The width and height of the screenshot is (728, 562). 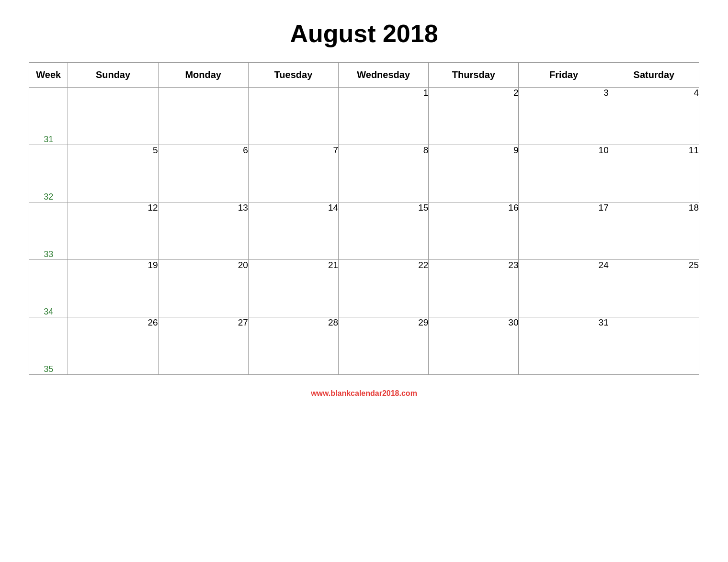 I want to click on day-cell: 7, so click(x=293, y=174).